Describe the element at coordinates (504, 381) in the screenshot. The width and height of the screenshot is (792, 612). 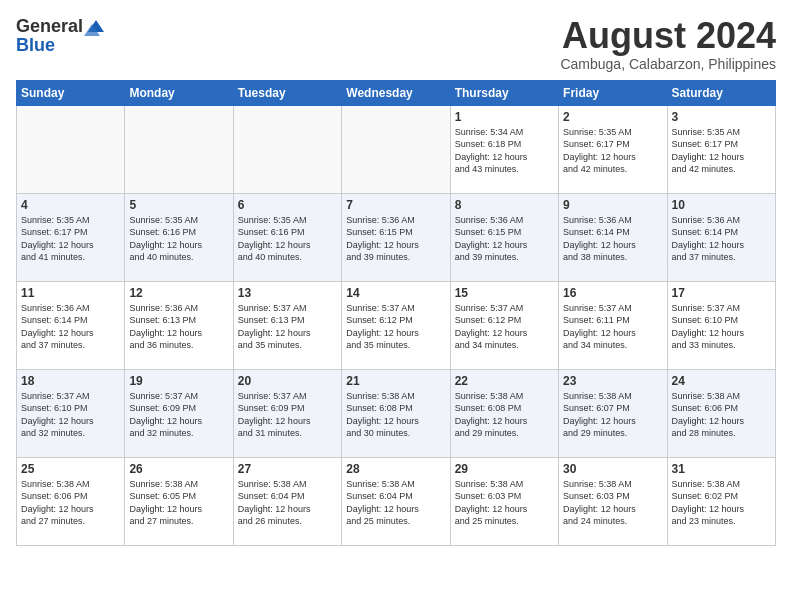
I see `day-number: 22` at that location.